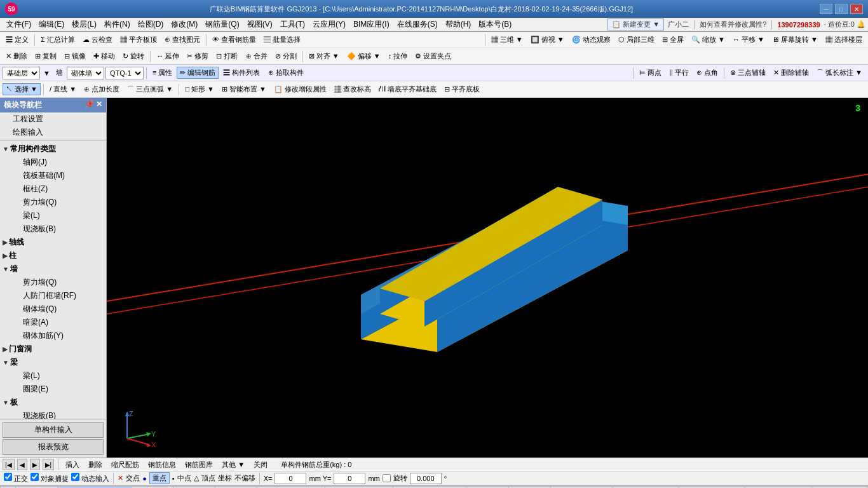 The image size is (868, 488). I want to click on sidebar-item-beam2: 梁(L), so click(53, 376).